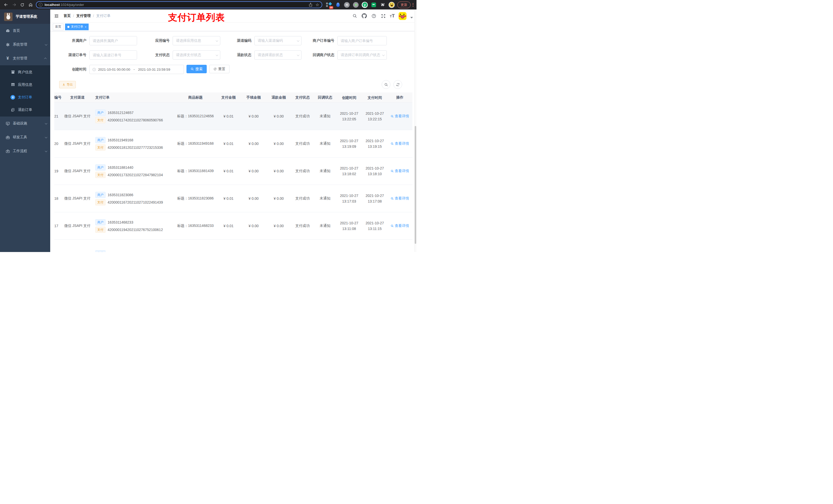  I want to click on sidebar-item-workflow: 工作流程, so click(25, 151).